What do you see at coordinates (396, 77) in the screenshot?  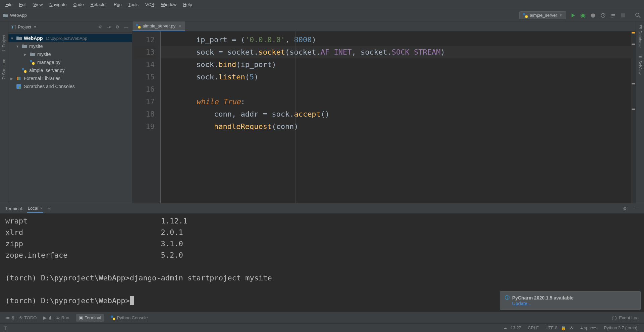 I see `code-line: sock.listen(5)` at bounding box center [396, 77].